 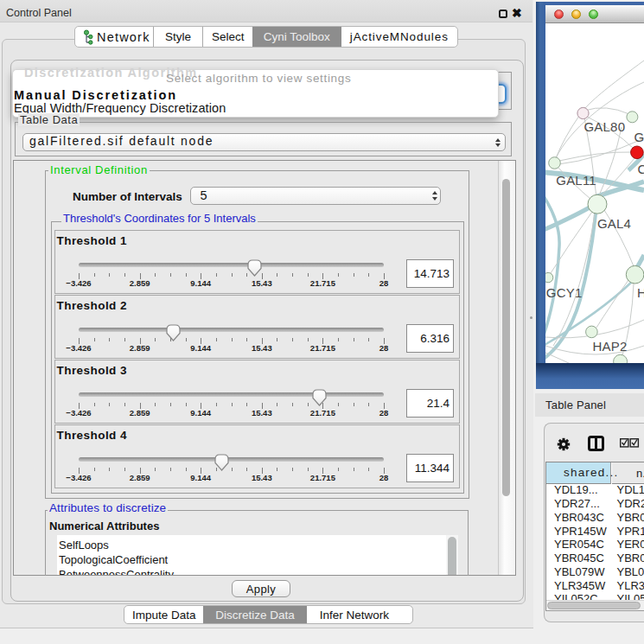 I want to click on svg-text: GCY1, so click(x=564, y=292).